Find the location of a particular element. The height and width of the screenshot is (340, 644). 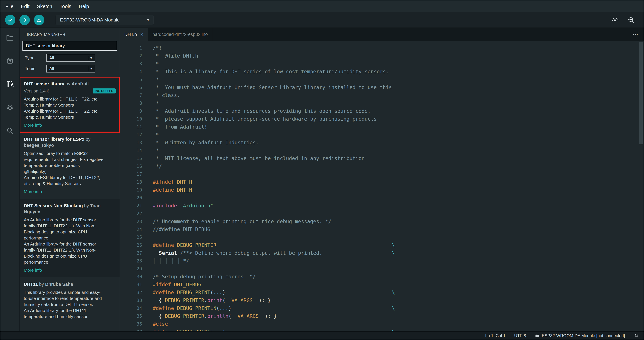

code-line: 14 * is located at coordinates (382, 150).